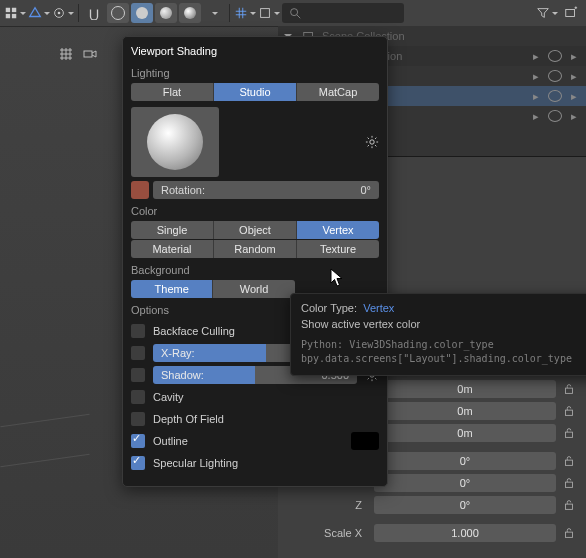  What do you see at coordinates (256, 92) in the screenshot?
I see `lighting-studio: Studio` at bounding box center [256, 92].